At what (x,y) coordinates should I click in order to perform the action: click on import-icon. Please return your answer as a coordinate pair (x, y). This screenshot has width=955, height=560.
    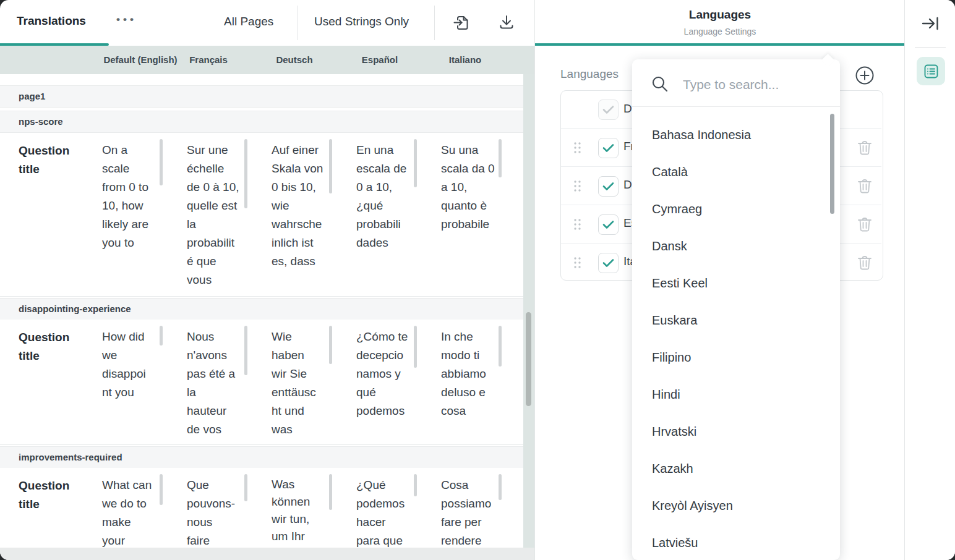
    Looking at the image, I should click on (462, 22).